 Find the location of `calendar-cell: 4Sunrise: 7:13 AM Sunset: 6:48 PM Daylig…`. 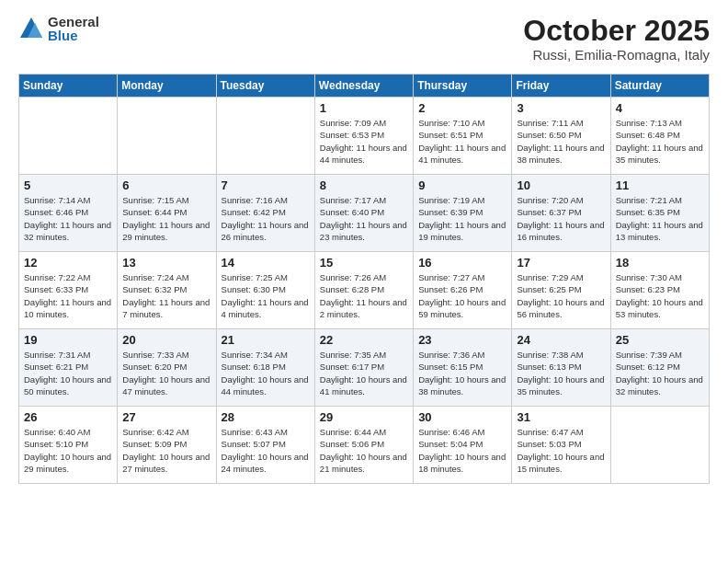

calendar-cell: 4Sunrise: 7:13 AM Sunset: 6:48 PM Daylig… is located at coordinates (660, 136).